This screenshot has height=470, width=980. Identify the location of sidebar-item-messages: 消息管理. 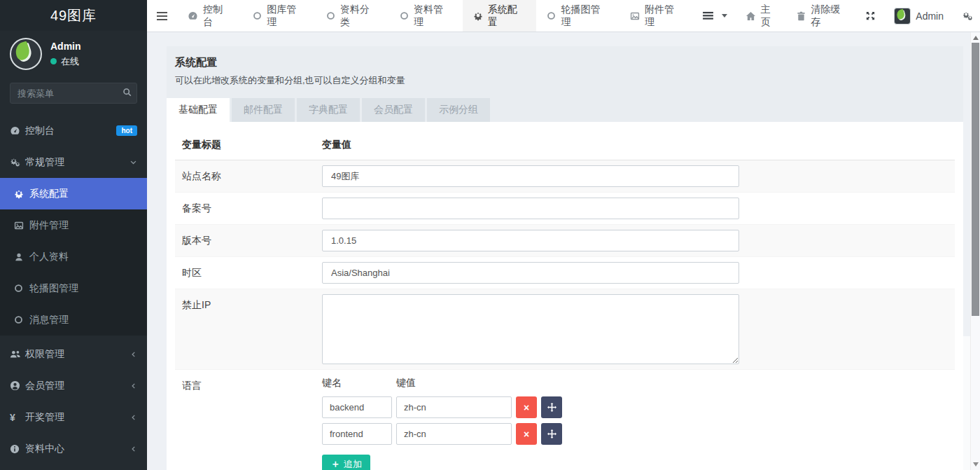
(74, 319).